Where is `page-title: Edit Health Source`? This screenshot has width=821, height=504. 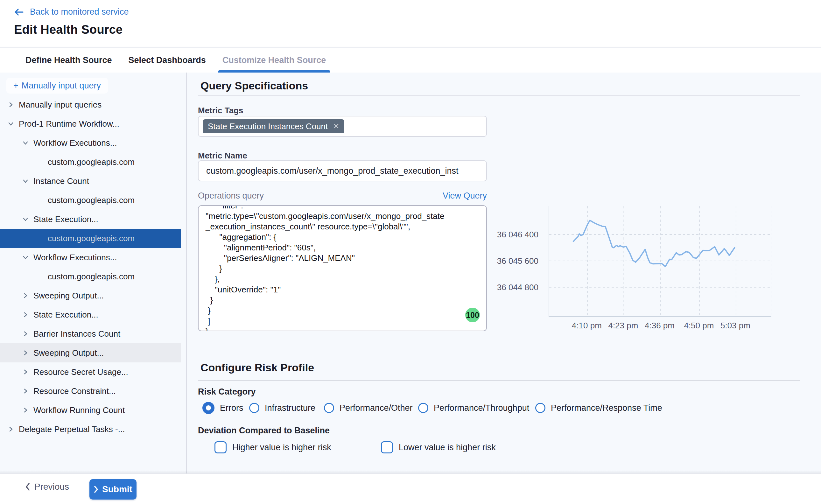
page-title: Edit Health Source is located at coordinates (68, 30).